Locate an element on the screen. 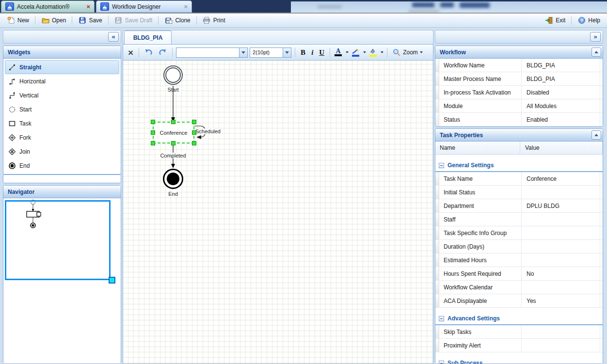 The image size is (607, 364). exit-button: Exit is located at coordinates (555, 20).